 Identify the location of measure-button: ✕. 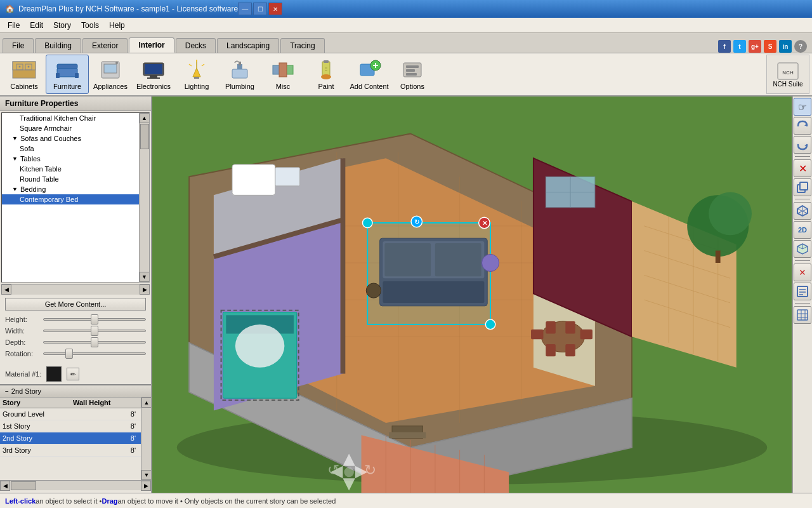
(802, 272).